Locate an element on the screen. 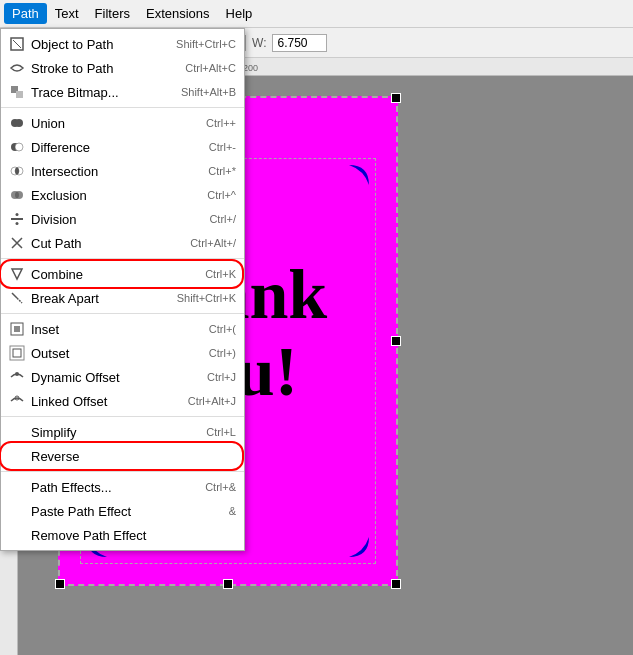 This screenshot has width=633, height=655. handle-midright is located at coordinates (396, 341).